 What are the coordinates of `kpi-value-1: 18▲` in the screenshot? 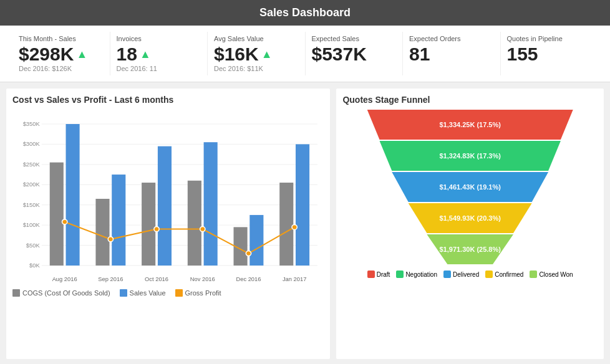 It's located at (159, 54).